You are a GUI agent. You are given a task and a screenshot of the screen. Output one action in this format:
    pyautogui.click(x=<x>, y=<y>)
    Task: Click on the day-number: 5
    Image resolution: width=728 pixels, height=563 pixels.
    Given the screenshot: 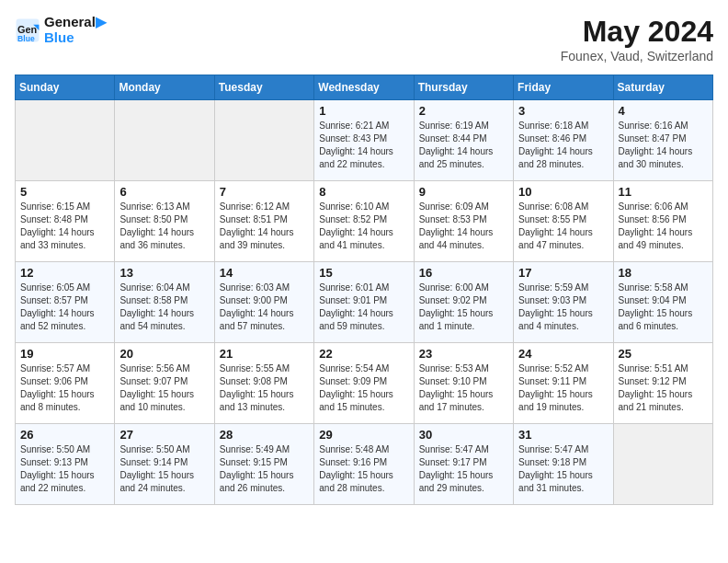 What is the action you would take?
    pyautogui.click(x=64, y=191)
    